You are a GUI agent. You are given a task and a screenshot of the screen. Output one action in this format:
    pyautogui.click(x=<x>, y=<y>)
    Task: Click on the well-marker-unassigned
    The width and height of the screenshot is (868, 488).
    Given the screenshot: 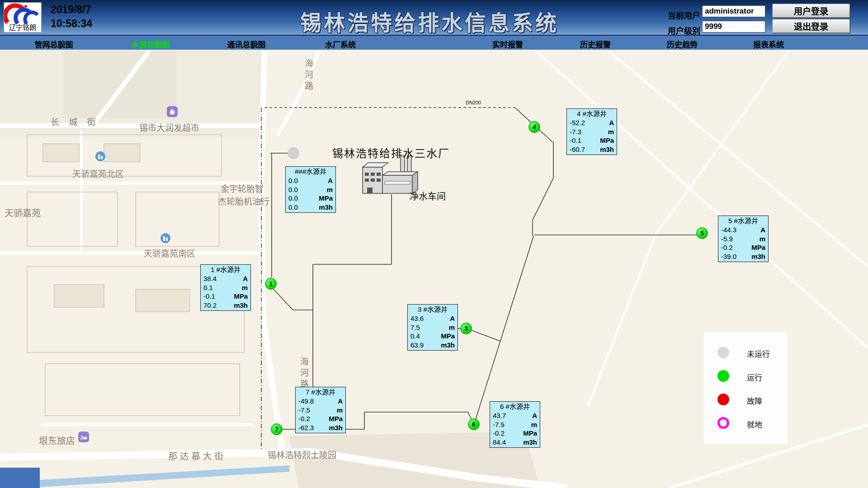 What is the action you would take?
    pyautogui.click(x=293, y=153)
    